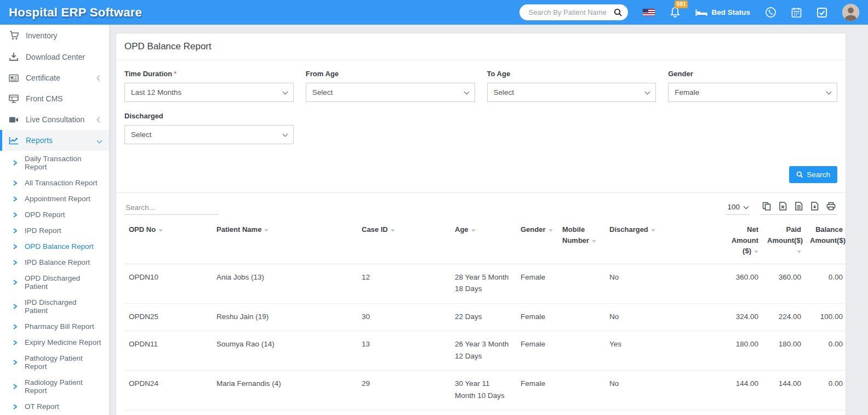 The image size is (868, 415). Describe the element at coordinates (594, 241) in the screenshot. I see `sort-icon` at that location.